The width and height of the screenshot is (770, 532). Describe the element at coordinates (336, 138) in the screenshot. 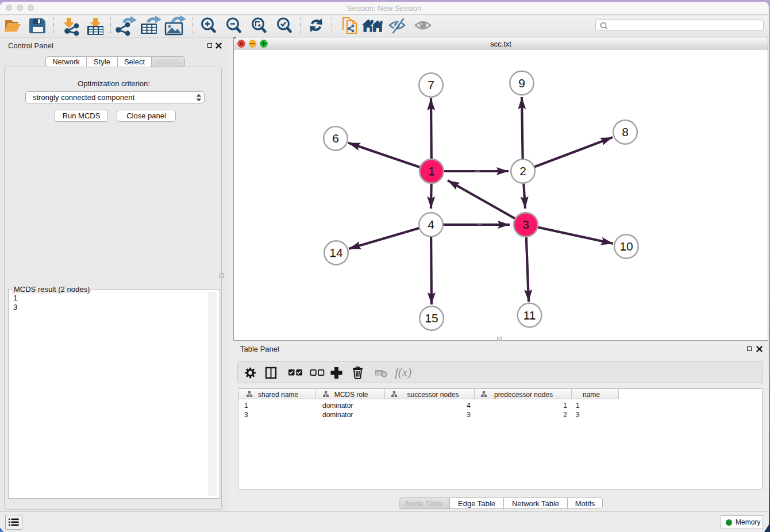

I see `svg-text: 6` at that location.